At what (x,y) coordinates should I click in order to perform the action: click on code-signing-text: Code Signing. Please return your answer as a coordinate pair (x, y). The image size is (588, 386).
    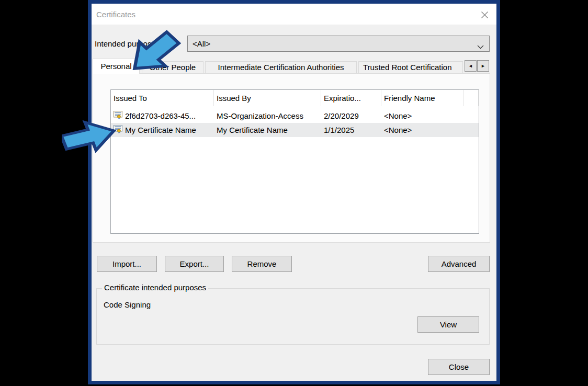
    Looking at the image, I should click on (127, 304).